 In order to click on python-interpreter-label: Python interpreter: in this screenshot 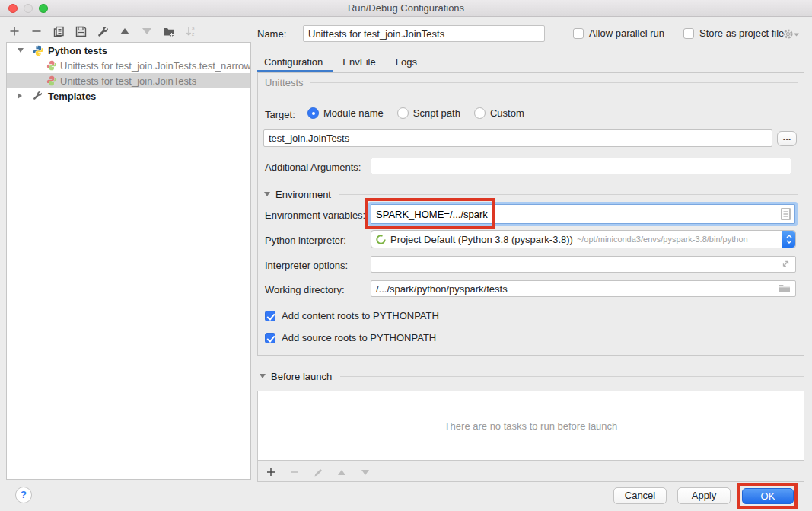, I will do `click(306, 241)`.